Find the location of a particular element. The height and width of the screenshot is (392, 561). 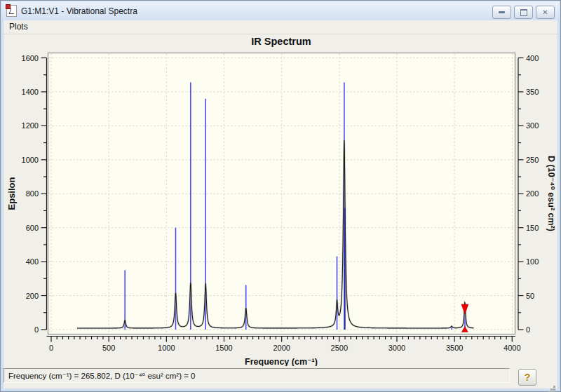

right-axis-title: D (10⁻⁴⁰ esu² cm²) is located at coordinates (551, 194).